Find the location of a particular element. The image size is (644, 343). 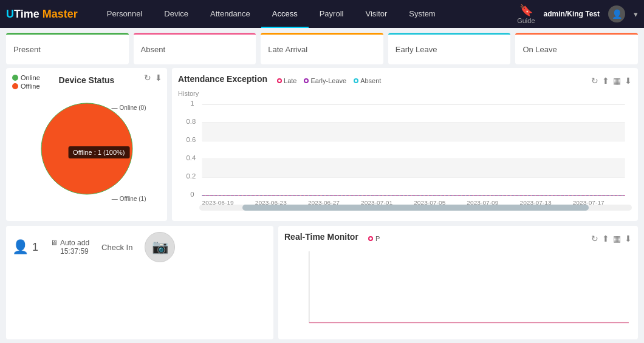

realtime-download-icon: ⬇ is located at coordinates (628, 239).